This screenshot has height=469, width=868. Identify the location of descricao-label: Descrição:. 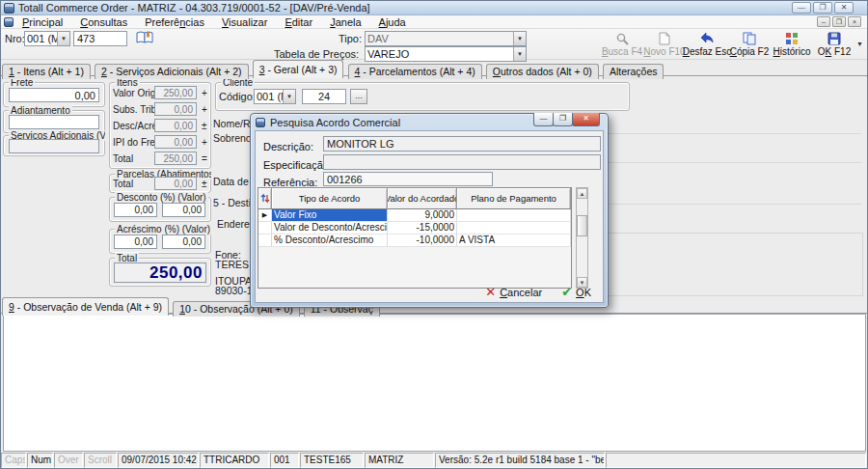
(288, 147).